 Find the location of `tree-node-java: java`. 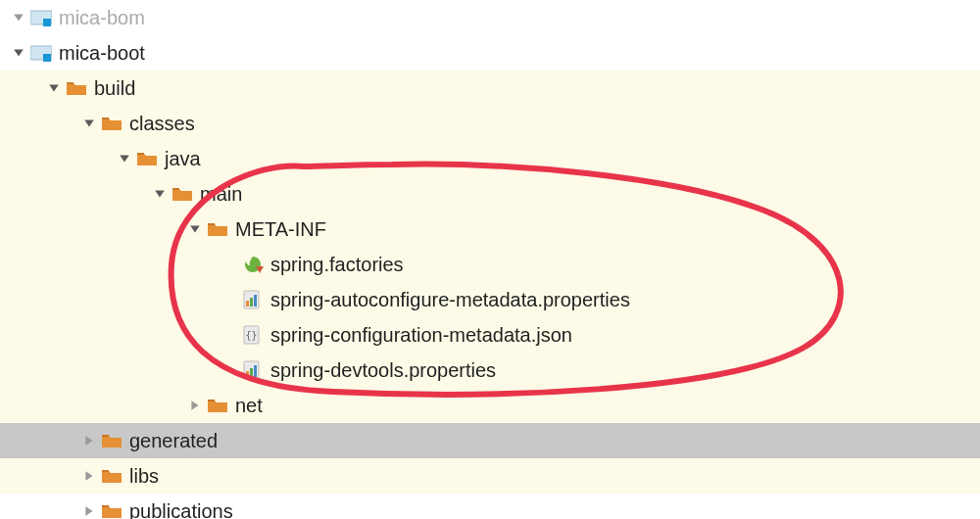

tree-node-java: java is located at coordinates (490, 159).